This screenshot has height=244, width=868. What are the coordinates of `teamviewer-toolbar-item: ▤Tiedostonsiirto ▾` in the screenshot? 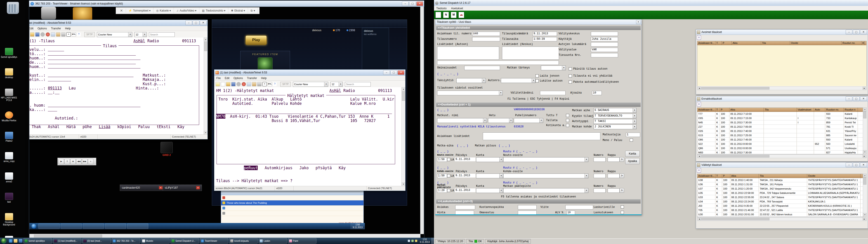 It's located at (214, 11).